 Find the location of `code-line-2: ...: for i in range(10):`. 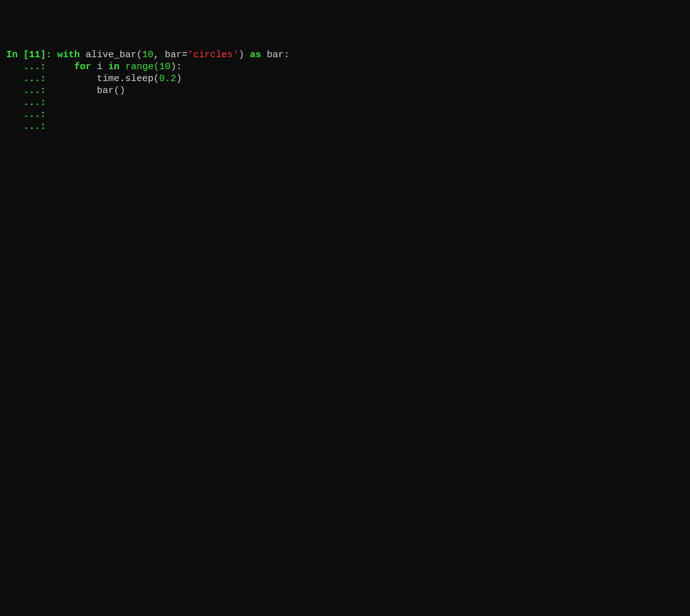

code-line-2: ...: for i in range(10): is located at coordinates (345, 67).